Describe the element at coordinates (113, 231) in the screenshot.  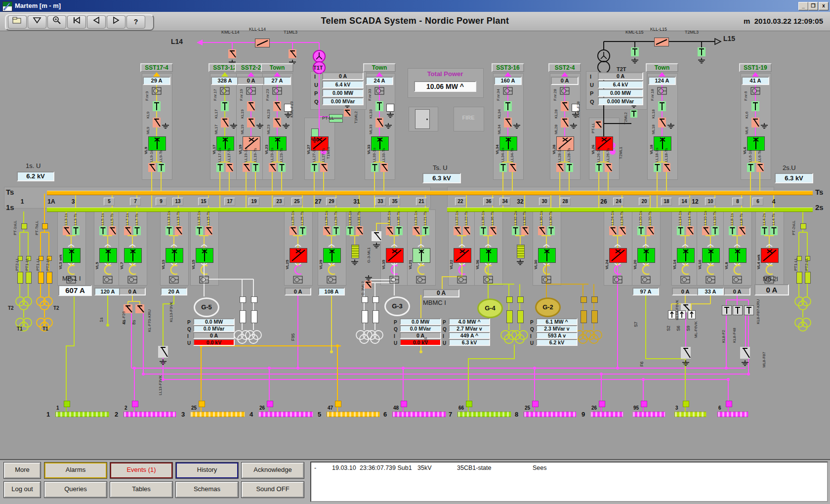
I see `switch-LL5-Ts` at that location.